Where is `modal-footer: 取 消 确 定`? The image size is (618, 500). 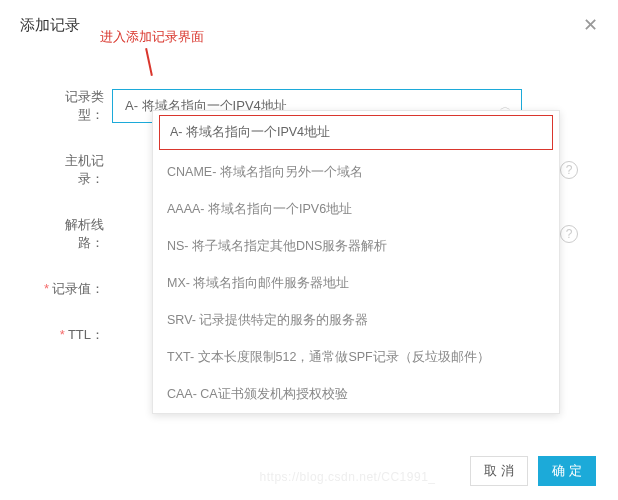
modal-footer: 取 消 确 定 is located at coordinates (533, 471).